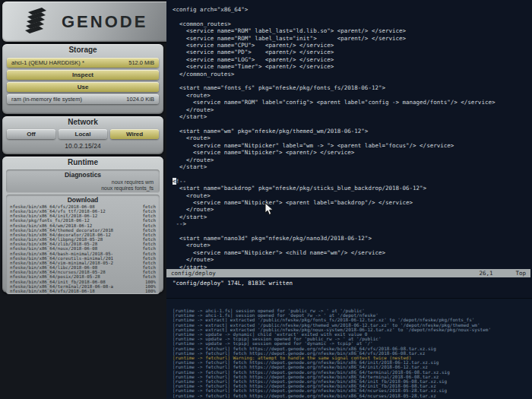 The height and width of the screenshot is (399, 532). I want to click on storage-device-ram: ram (in-memory file system) 1024.0 KiB, so click(83, 99).